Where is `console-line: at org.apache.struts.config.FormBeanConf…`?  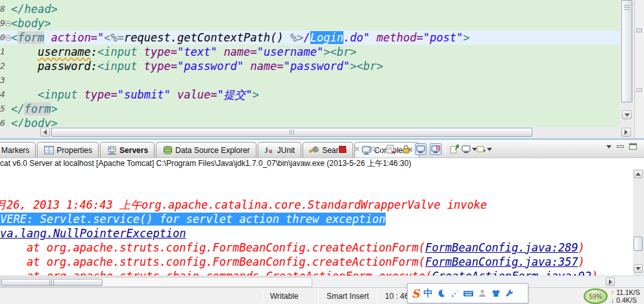
console-line: at org.apache.struts.config.FormBeanConf… is located at coordinates (322, 248).